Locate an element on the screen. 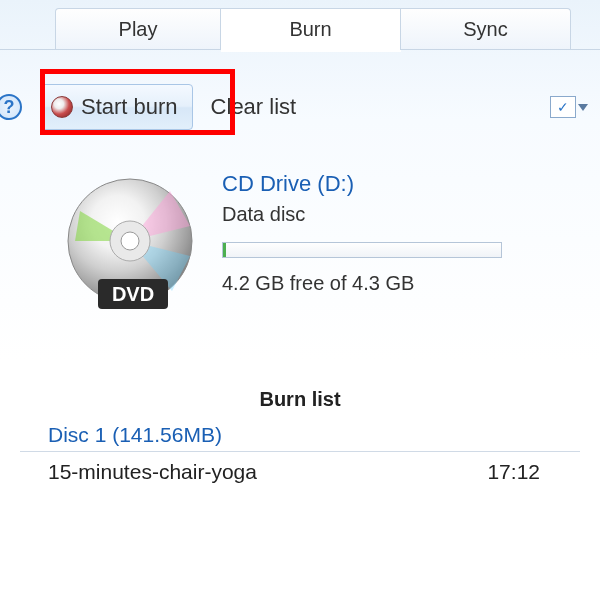  chevron-down-icon is located at coordinates (583, 108).